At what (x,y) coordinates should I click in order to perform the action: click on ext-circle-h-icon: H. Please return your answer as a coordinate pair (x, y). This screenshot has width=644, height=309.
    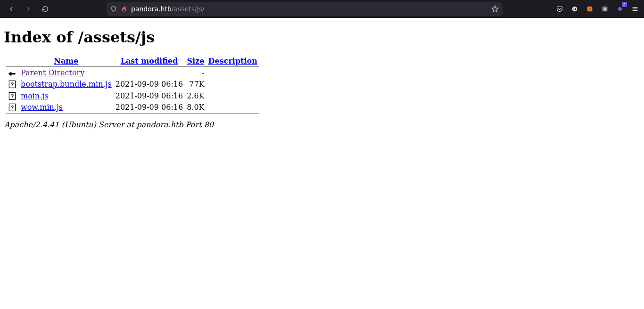
    Looking at the image, I should click on (575, 9).